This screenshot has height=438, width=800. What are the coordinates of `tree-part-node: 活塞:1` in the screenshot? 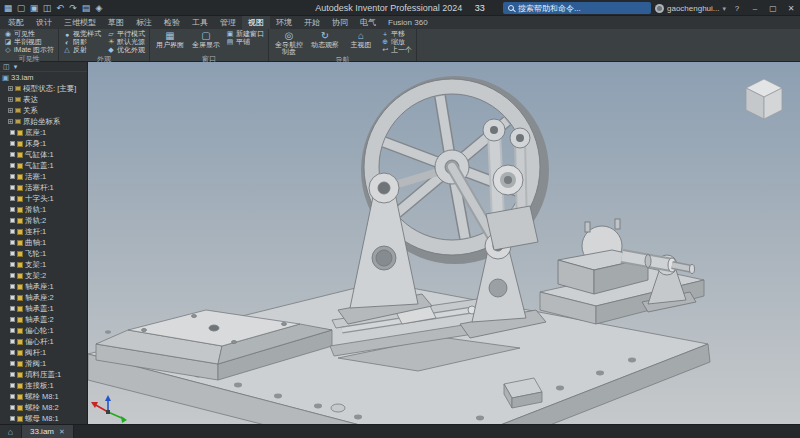 It's located at (44, 176).